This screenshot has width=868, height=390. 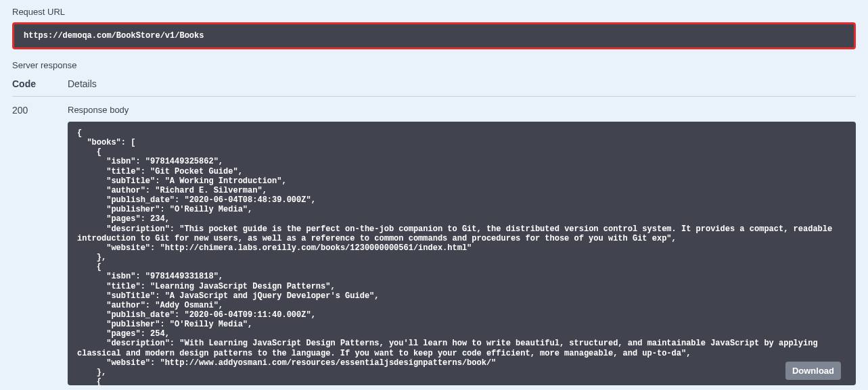 I want to click on download-button: Download, so click(x=813, y=370).